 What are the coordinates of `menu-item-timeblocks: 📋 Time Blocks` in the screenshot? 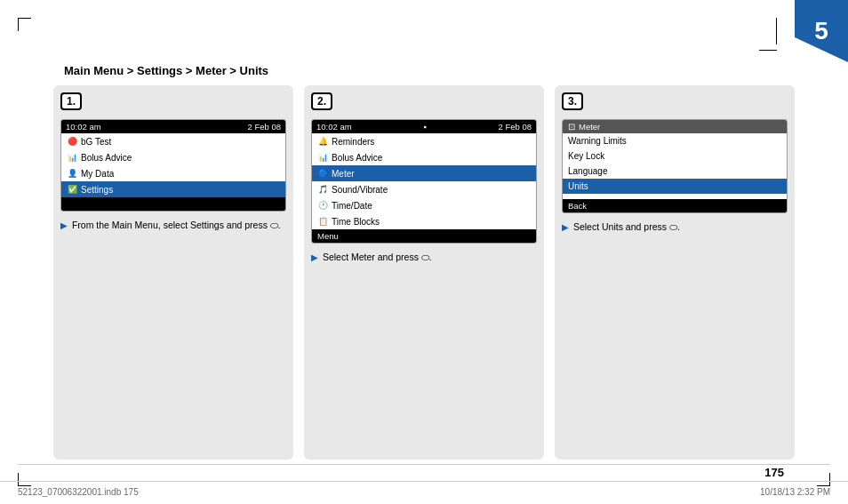 It's located at (424, 221).